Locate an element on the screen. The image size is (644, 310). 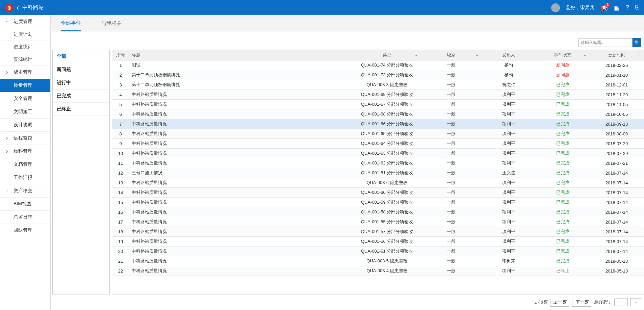
col-header-time: 更新时间↑ is located at coordinates (617, 55).